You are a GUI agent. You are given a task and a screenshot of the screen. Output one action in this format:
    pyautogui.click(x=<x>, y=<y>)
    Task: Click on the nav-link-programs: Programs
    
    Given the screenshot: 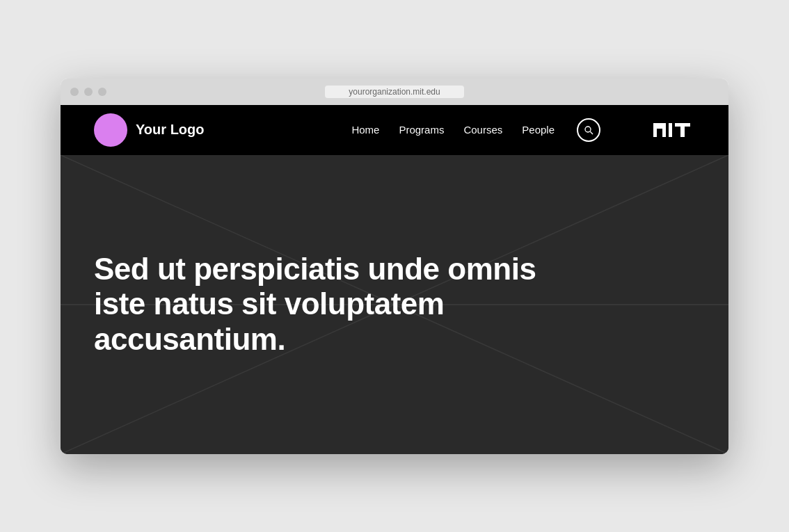 What is the action you would take?
    pyautogui.click(x=422, y=129)
    